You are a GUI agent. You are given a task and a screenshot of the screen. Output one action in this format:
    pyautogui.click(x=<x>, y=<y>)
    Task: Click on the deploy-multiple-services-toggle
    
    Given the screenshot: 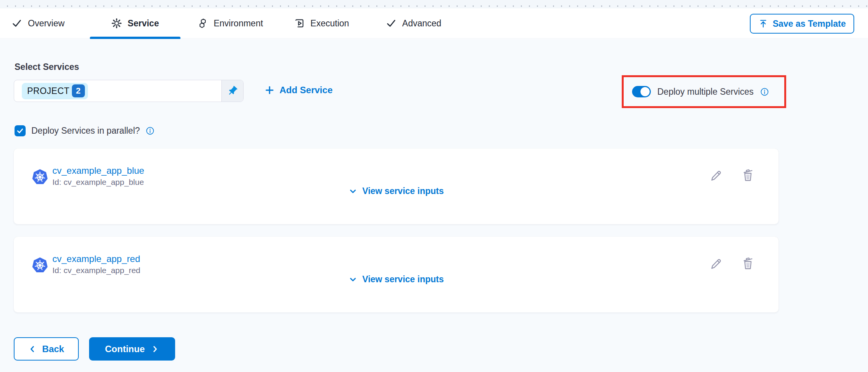 What is the action you would take?
    pyautogui.click(x=642, y=92)
    